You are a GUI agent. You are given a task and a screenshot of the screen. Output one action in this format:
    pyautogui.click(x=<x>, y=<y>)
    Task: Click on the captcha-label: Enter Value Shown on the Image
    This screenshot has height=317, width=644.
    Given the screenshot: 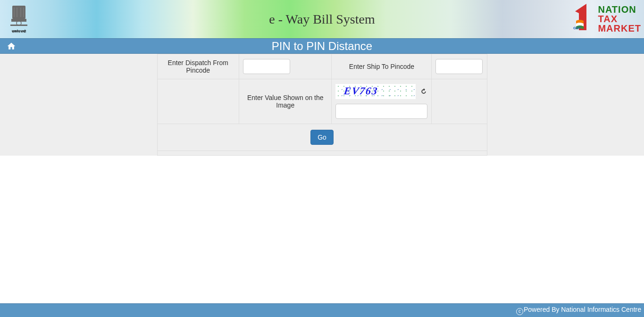 What is the action you would take?
    pyautogui.click(x=285, y=102)
    